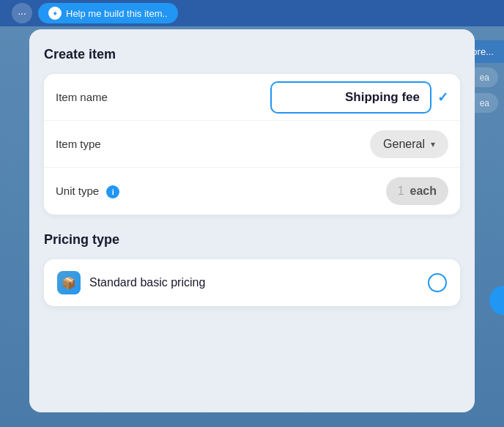  What do you see at coordinates (55, 13) in the screenshot?
I see `ai-icon` at bounding box center [55, 13].